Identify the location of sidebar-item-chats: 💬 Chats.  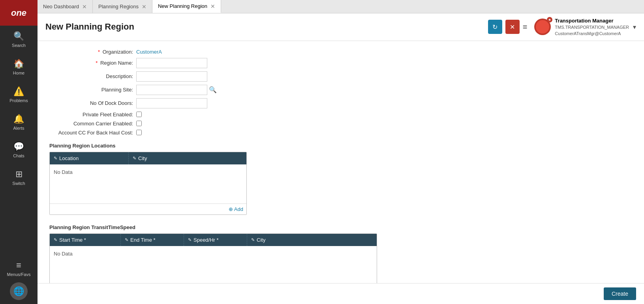
(19, 150).